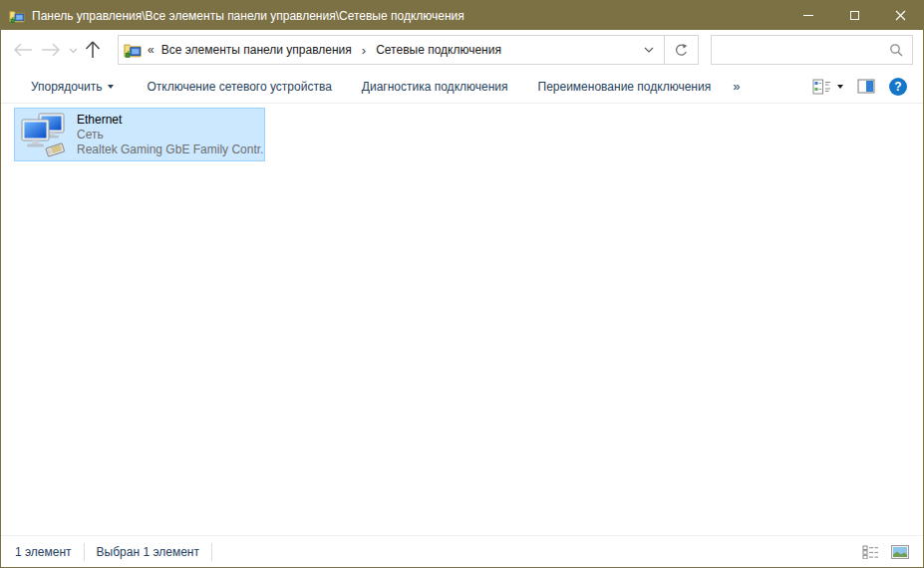 This screenshot has width=924, height=568. I want to click on diagnose-label: Диагностика подключения, so click(435, 87).